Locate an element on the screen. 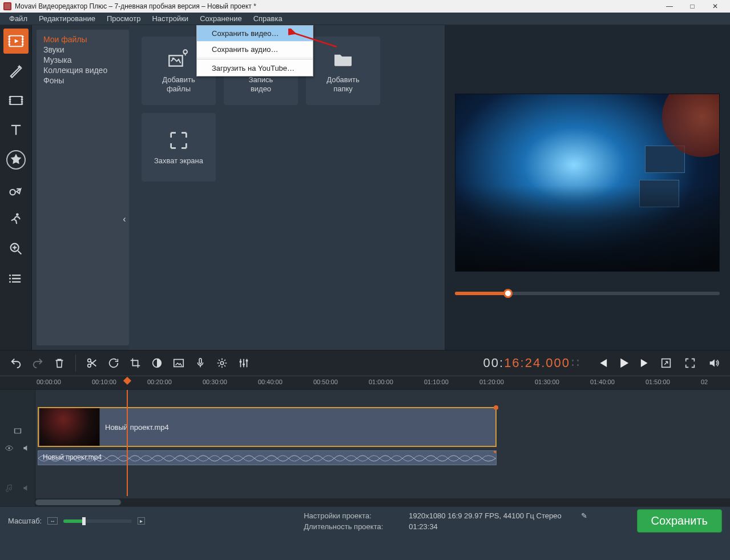  detach-preview-button is located at coordinates (666, 363).